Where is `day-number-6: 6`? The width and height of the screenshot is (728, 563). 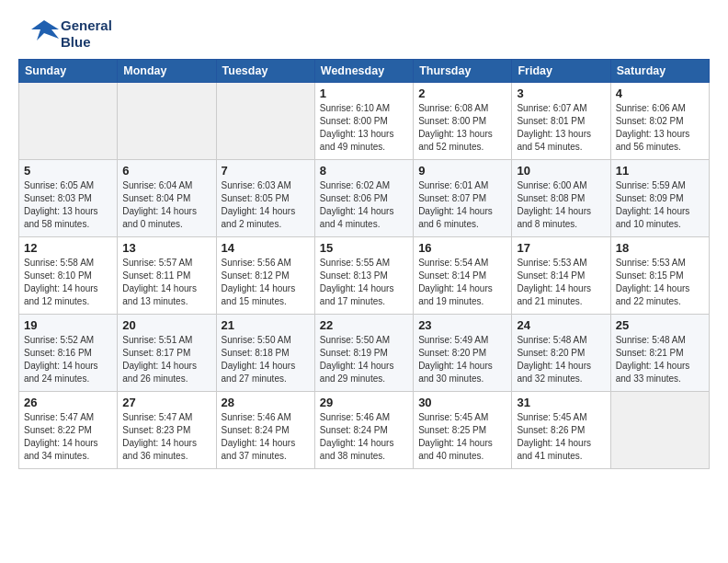
day-number-6: 6 is located at coordinates (166, 171).